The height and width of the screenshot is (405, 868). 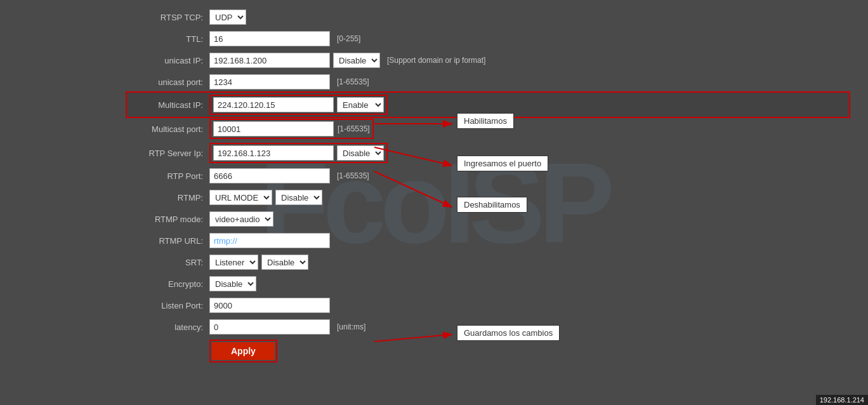 I want to click on latency-label: latency:, so click(x=168, y=327).